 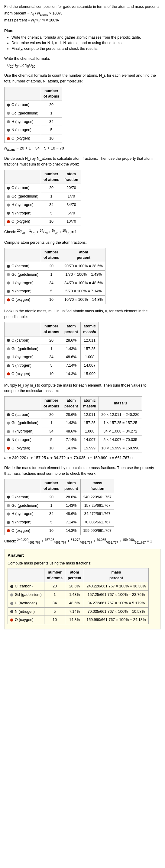 What do you see at coordinates (73, 414) in the screenshot?
I see `table-row: C (carbon)2028.6%12.01120 × 12.011 = 240…` at bounding box center [73, 414].